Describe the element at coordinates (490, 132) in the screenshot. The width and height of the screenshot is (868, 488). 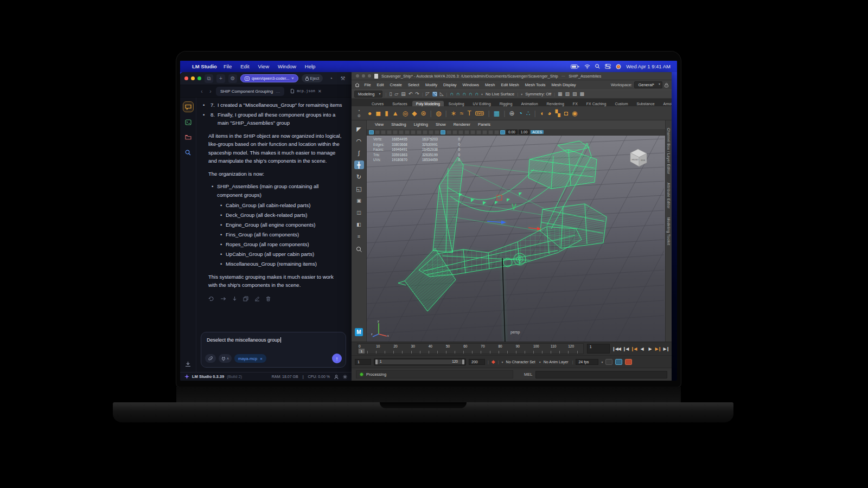
I see `isolate-select-icon` at that location.